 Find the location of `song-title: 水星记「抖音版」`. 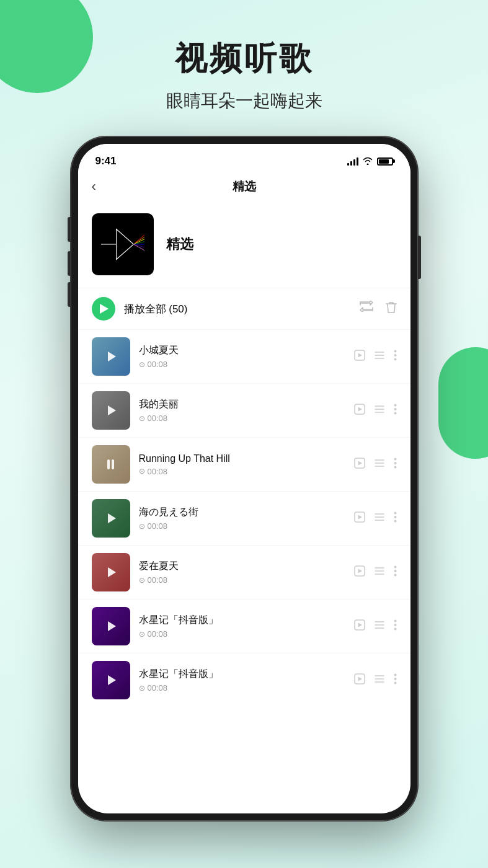

song-title: 水星记「抖音版」 is located at coordinates (247, 620).